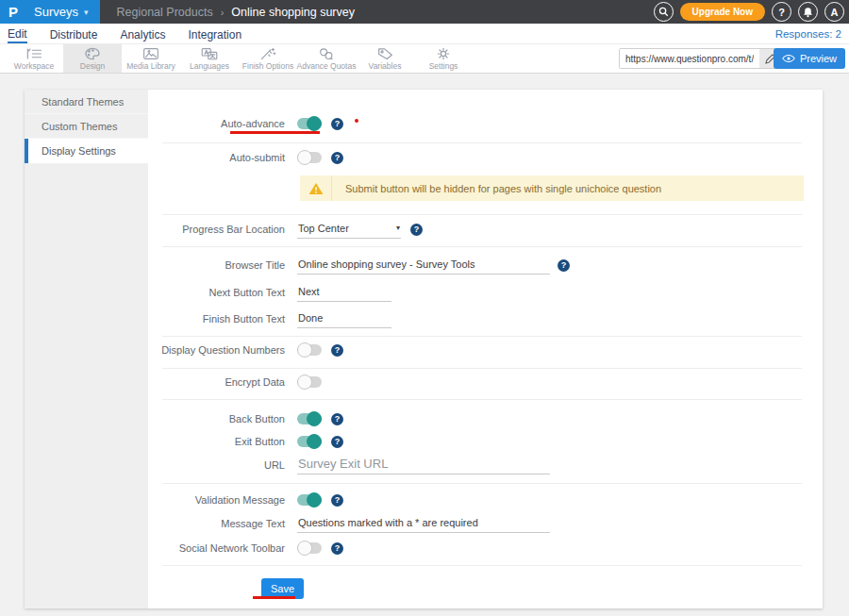  I want to click on progress-bar-location-select: Top Center ▾, so click(349, 230).